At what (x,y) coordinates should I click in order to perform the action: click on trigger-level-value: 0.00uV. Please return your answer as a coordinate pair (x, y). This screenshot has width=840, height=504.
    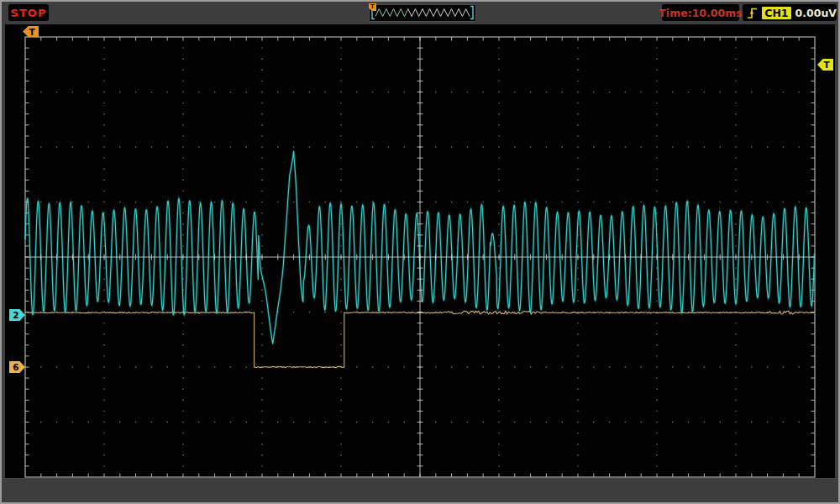
    Looking at the image, I should click on (816, 13).